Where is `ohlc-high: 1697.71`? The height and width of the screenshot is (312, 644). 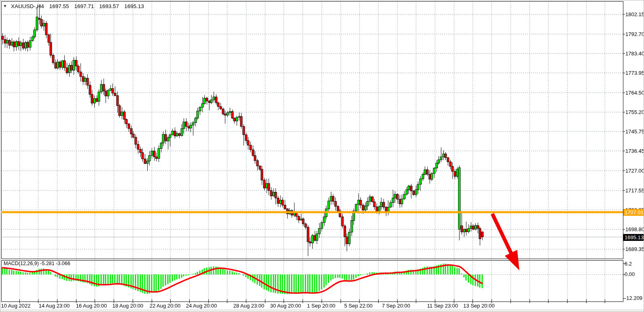
ohlc-high: 1697.71 is located at coordinates (84, 6).